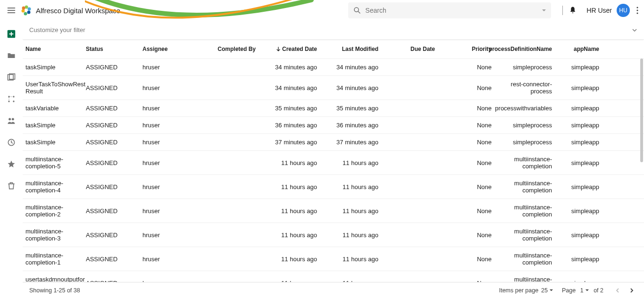  What do you see at coordinates (522, 49) in the screenshot?
I see `column-header: processDefinitionName` at bounding box center [522, 49].